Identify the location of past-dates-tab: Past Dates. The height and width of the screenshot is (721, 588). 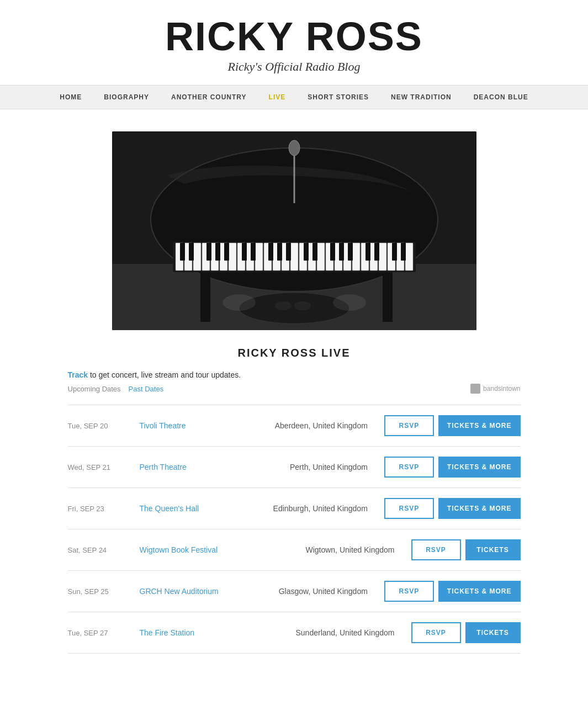
(146, 389).